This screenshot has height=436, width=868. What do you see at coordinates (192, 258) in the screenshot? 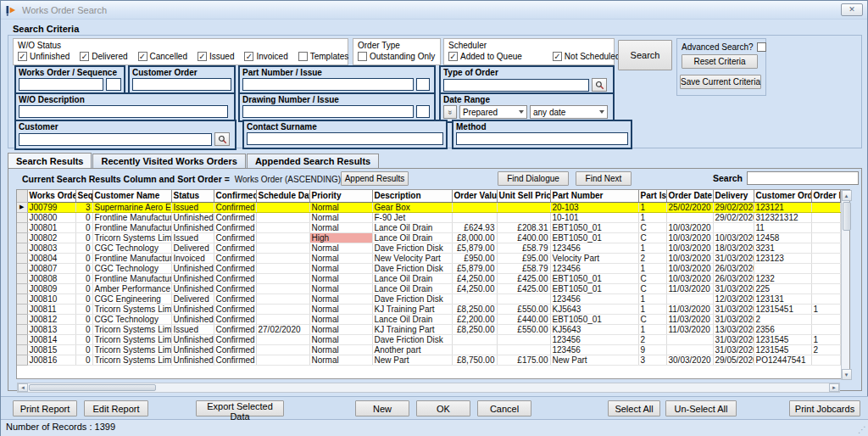
I see `table-cell: Invoiced` at bounding box center [192, 258].